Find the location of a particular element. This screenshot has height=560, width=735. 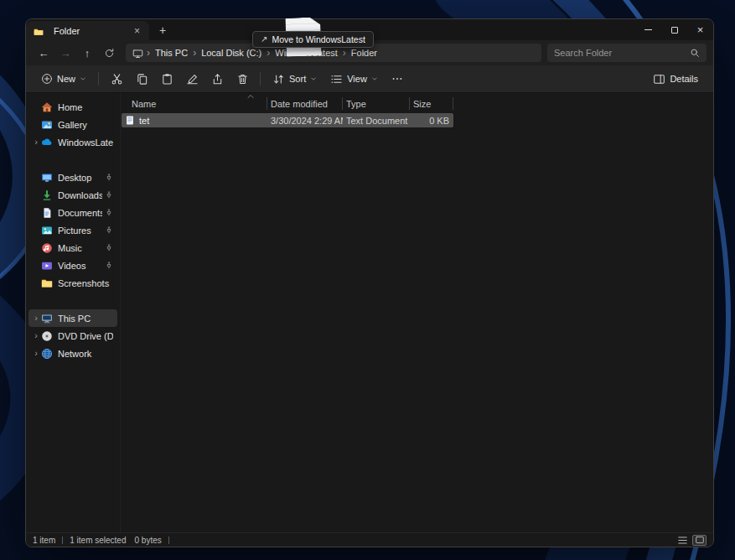

sidebar-item-gallery: Gallery is located at coordinates (73, 124).